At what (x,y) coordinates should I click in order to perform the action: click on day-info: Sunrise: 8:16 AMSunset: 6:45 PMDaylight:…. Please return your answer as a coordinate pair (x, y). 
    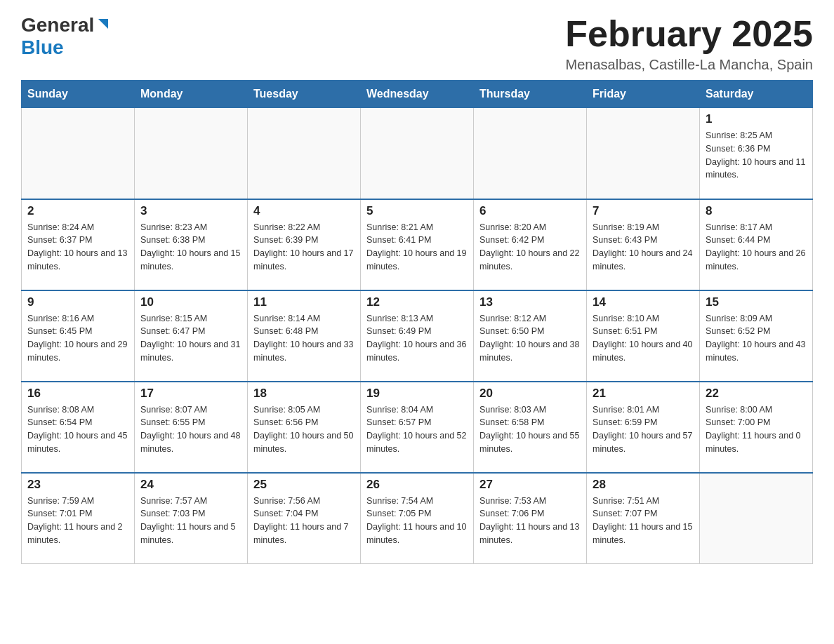
    Looking at the image, I should click on (78, 338).